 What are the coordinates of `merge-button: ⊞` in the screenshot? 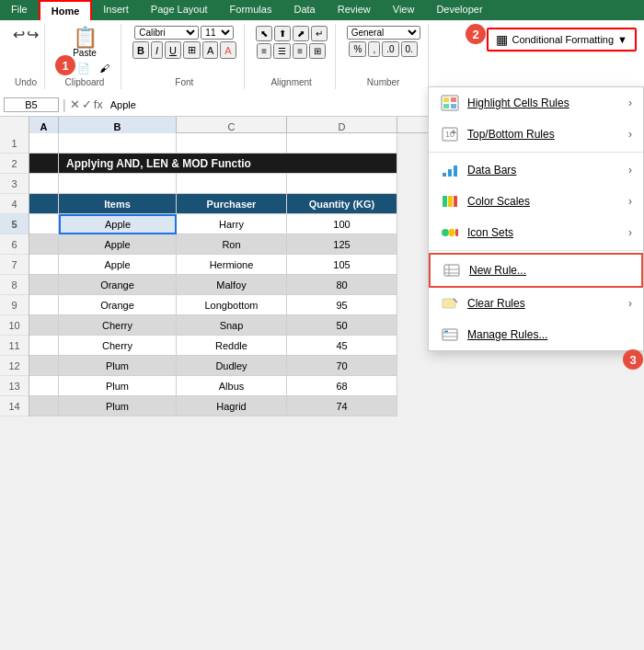 It's located at (317, 51).